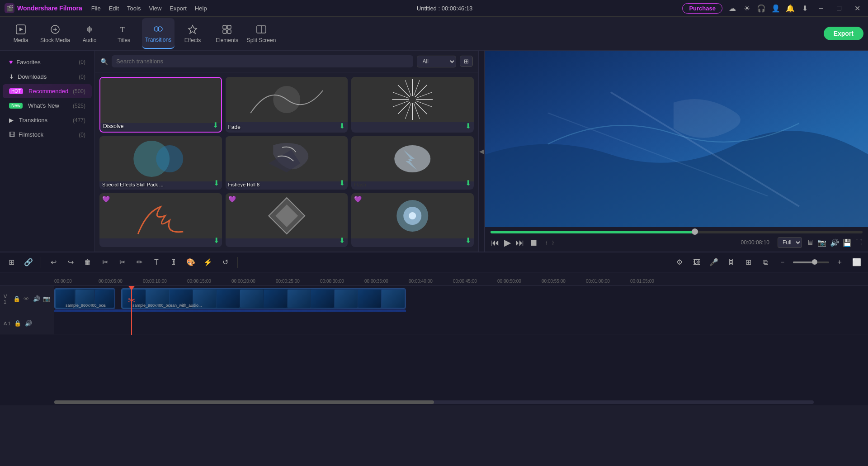  Describe the element at coordinates (342, 241) in the screenshot. I see `download-geo-icon: ⬇` at that location.